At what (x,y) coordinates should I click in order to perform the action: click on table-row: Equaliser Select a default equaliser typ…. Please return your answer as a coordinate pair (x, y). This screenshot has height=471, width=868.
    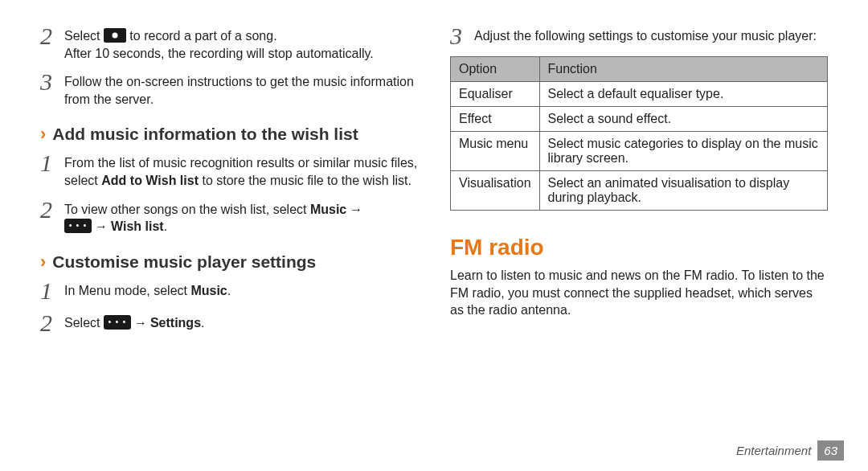
    Looking at the image, I should click on (640, 95).